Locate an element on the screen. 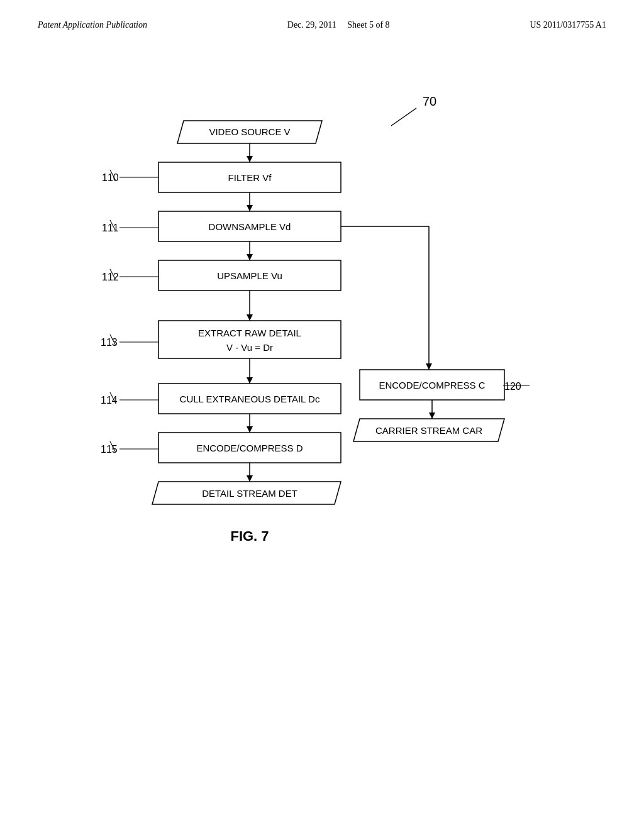 The image size is (644, 830). extract-line2: V - Vu = Dr is located at coordinates (250, 347).